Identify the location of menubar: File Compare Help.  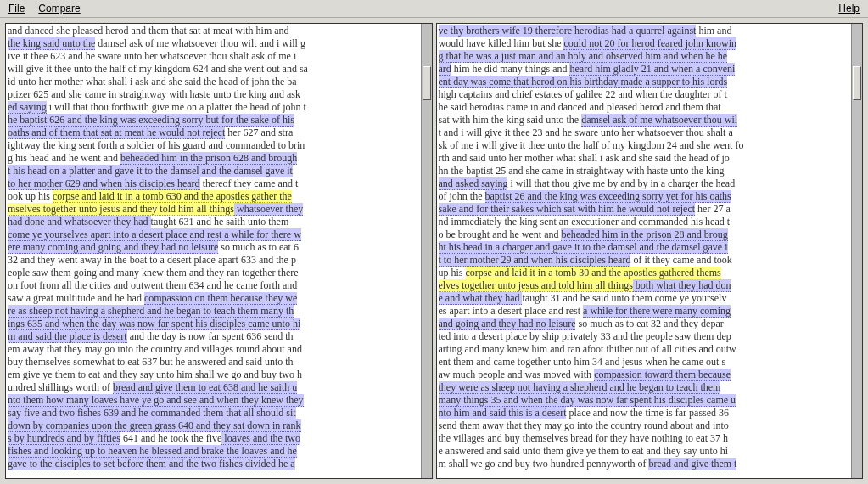
(434, 8).